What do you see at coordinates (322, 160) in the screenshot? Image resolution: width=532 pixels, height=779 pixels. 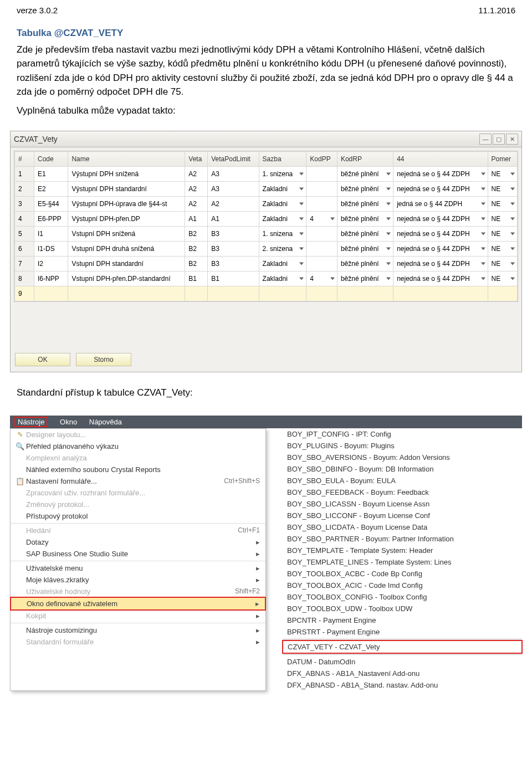 I see `col-header: KodPP` at bounding box center [322, 160].